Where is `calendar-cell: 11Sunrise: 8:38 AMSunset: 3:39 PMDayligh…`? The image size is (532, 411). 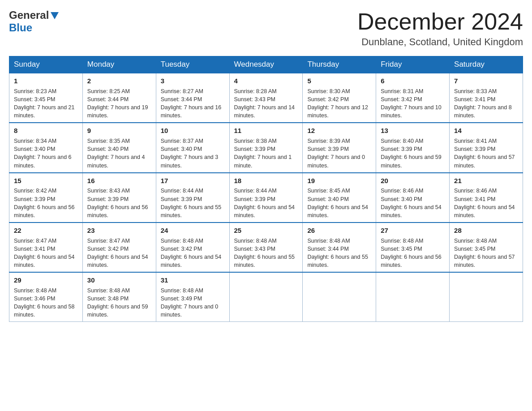 calendar-cell: 11Sunrise: 8:38 AMSunset: 3:39 PMDayligh… is located at coordinates (266, 148).